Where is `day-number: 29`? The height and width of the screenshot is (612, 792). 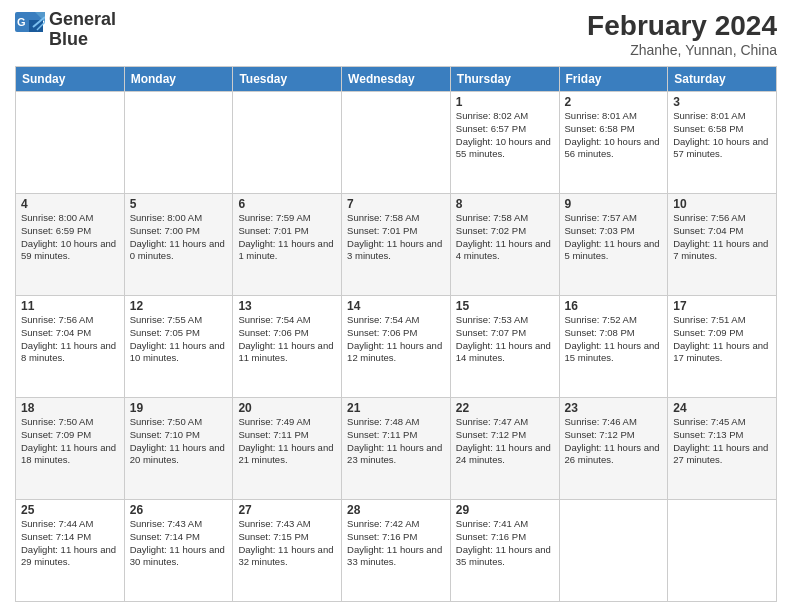
day-number: 29 is located at coordinates (505, 510).